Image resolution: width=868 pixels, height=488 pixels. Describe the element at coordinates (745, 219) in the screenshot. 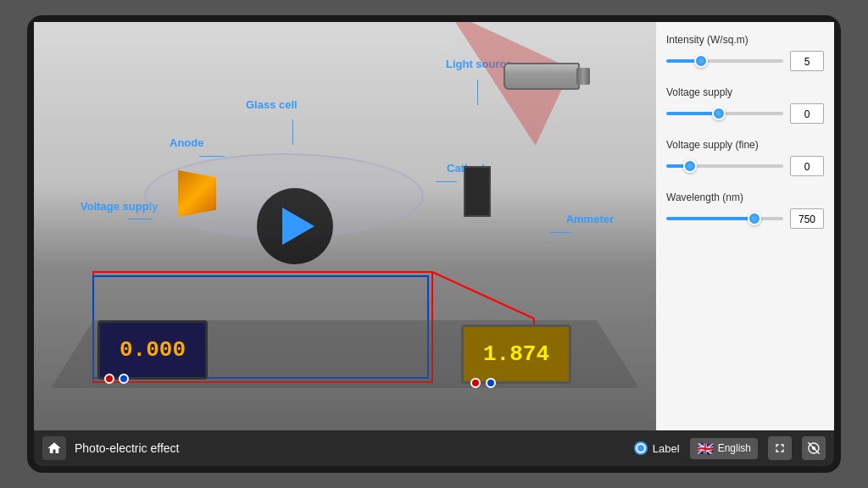

I see `wavelength-slider-row: 750` at that location.